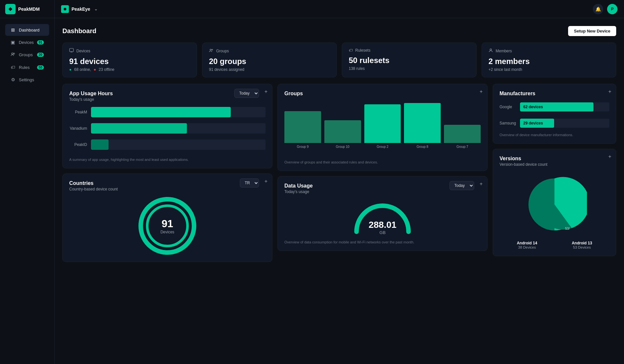 Image resolution: width=624 pixels, height=364 pixels. What do you see at coordinates (247, 93) in the screenshot?
I see `app-usage-dropdown: Today Week Month` at bounding box center [247, 93].